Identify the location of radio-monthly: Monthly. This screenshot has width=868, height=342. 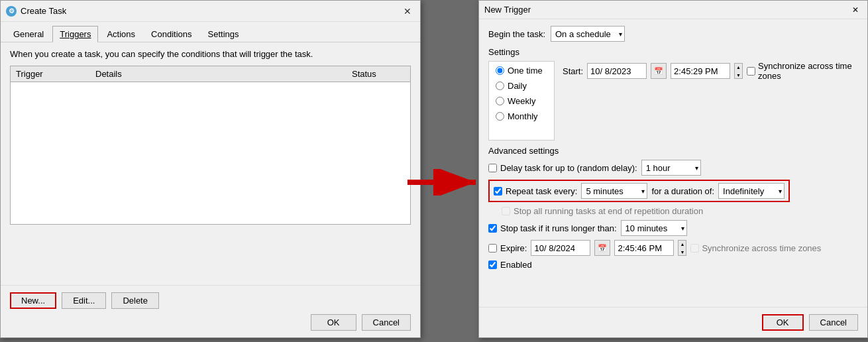
(521, 117).